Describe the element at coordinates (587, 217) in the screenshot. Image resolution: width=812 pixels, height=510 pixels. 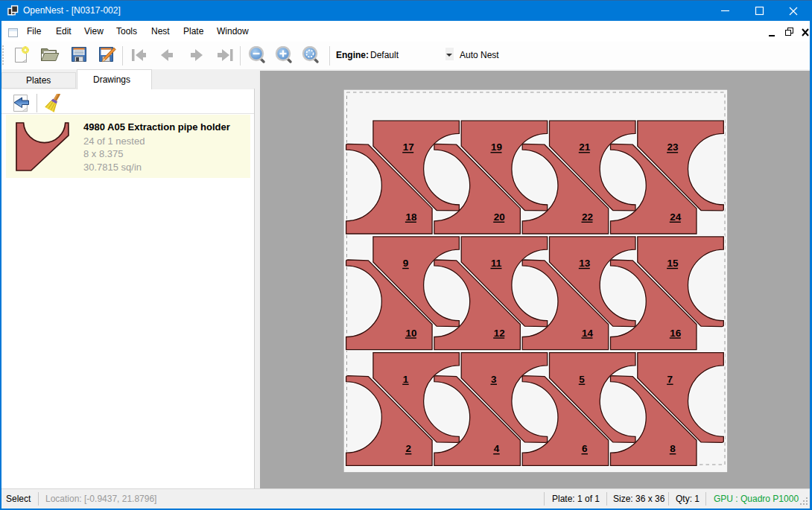
I see `svg-text: 22` at that location.